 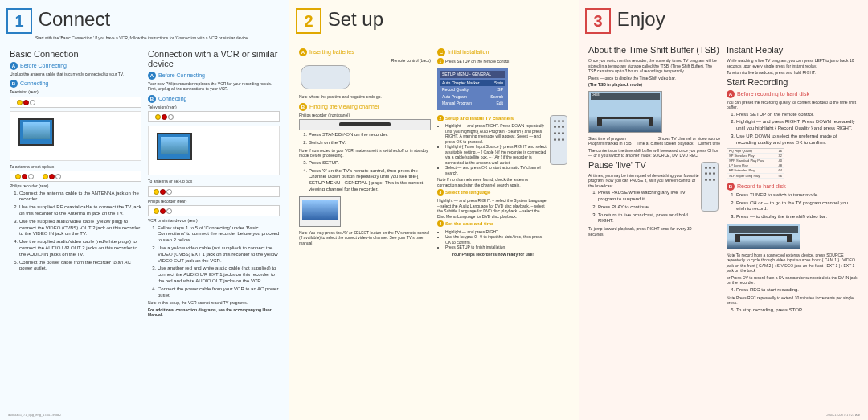 What do you see at coordinates (214, 182) in the screenshot?
I see `vcr-ant-label: To antenna or set-up box` at bounding box center [214, 182].